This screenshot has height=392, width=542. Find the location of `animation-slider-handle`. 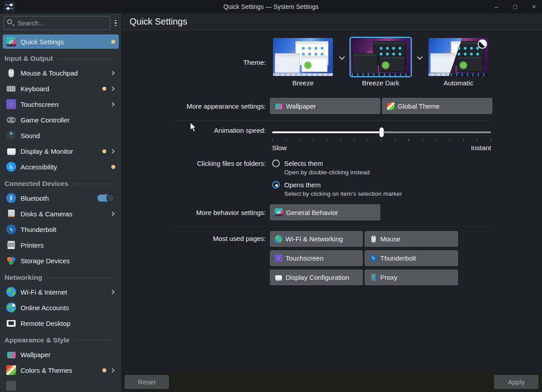

animation-slider-handle is located at coordinates (382, 132).